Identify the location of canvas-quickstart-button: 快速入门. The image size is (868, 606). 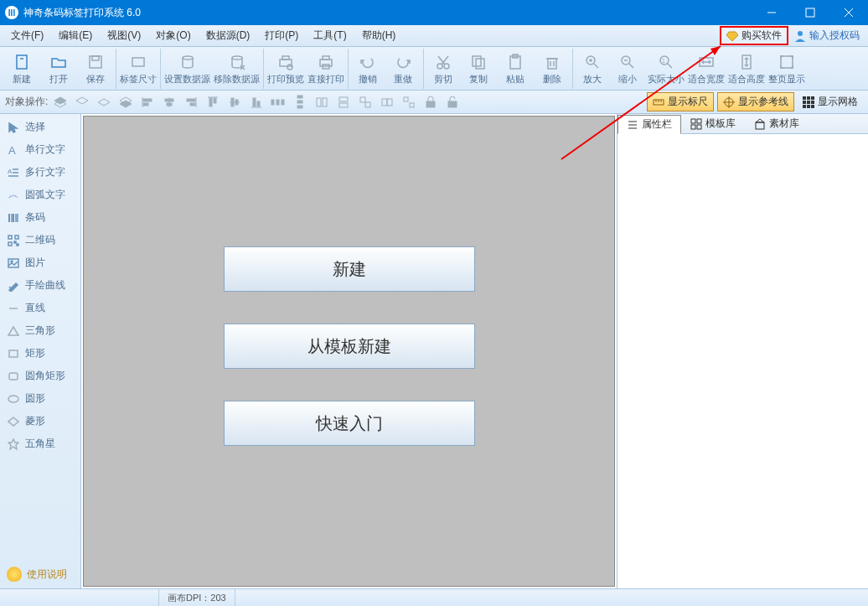
(349, 423).